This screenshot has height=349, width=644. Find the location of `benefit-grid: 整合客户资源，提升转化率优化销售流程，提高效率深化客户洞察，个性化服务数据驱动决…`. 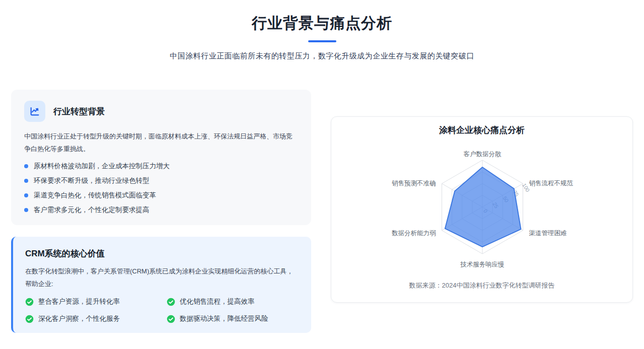

benefit-grid: 整合客户资源，提升转化率优化销售流程，提高效率深化客户洞察，个性化服务数据驱动决… is located at coordinates (162, 310).